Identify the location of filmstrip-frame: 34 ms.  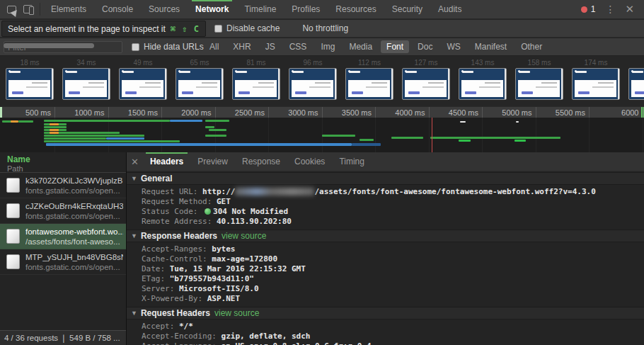
(86, 84).